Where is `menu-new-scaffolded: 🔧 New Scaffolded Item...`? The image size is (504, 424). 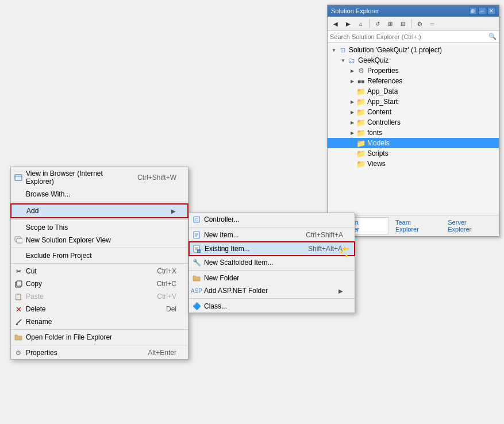
menu-new-scaffolded: 🔧 New Scaffolded Item... is located at coordinates (272, 263).